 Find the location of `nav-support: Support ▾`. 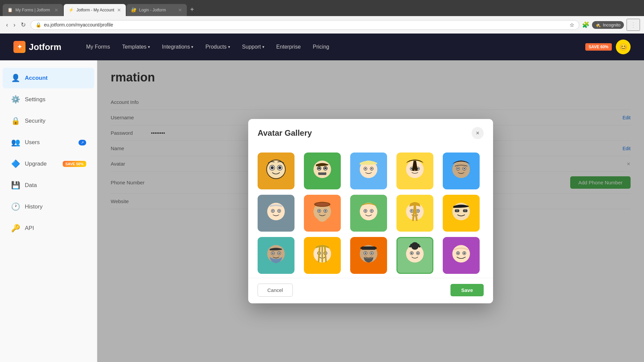

nav-support: Support ▾ is located at coordinates (253, 47).